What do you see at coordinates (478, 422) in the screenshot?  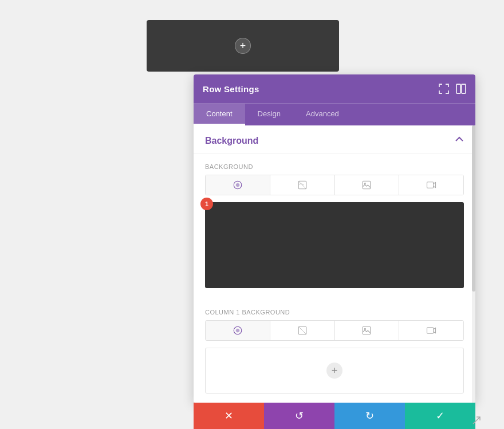 I see `corner-resize-icon` at bounding box center [478, 422].